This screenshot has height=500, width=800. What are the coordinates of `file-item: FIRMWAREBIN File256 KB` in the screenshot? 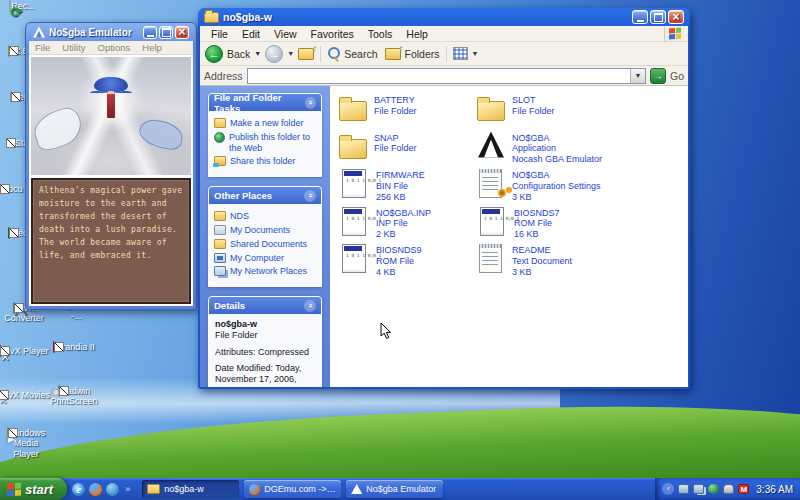 It's located at (407, 188).